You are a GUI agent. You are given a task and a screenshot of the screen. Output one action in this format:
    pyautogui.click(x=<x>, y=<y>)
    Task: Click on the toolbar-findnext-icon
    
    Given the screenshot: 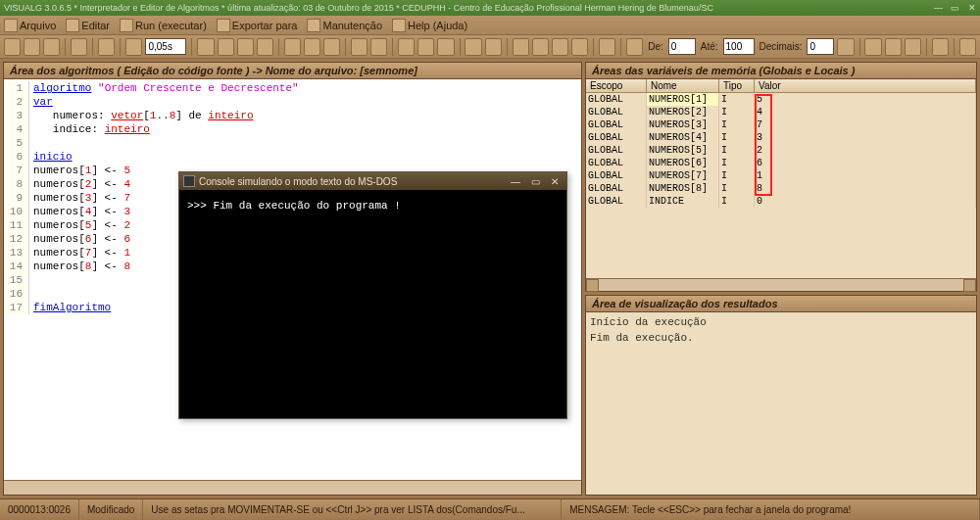 What is the action you would take?
    pyautogui.click(x=445, y=47)
    